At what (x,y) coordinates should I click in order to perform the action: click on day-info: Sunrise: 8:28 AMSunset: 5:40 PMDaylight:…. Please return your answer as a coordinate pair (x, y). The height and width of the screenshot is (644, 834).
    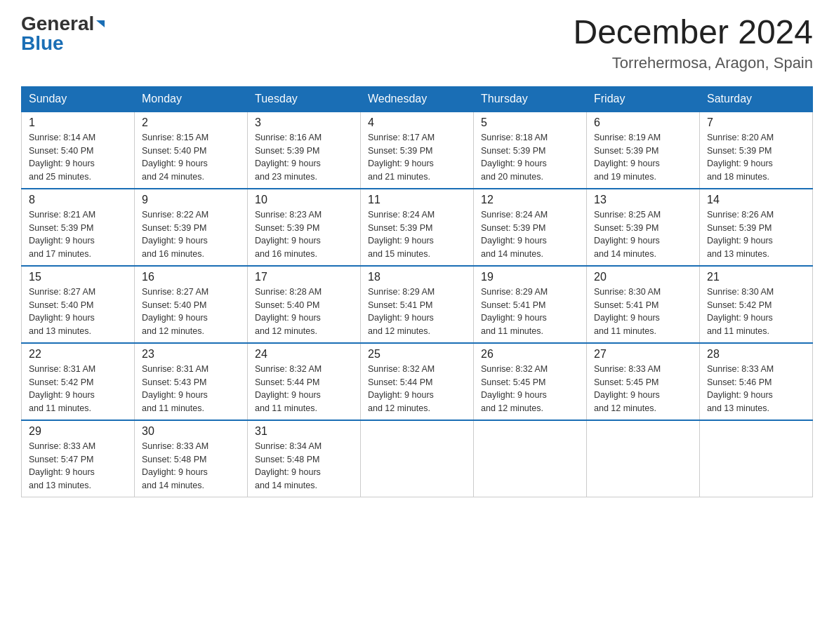
    Looking at the image, I should click on (288, 311).